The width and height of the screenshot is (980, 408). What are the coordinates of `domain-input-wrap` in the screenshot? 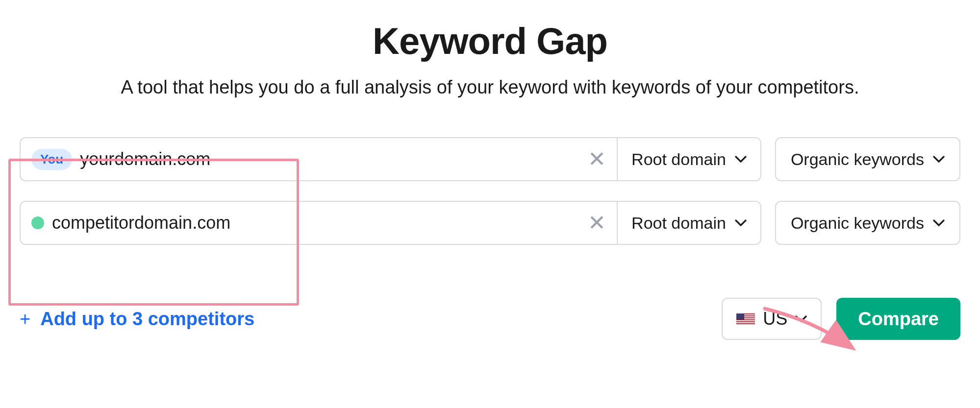 It's located at (299, 223).